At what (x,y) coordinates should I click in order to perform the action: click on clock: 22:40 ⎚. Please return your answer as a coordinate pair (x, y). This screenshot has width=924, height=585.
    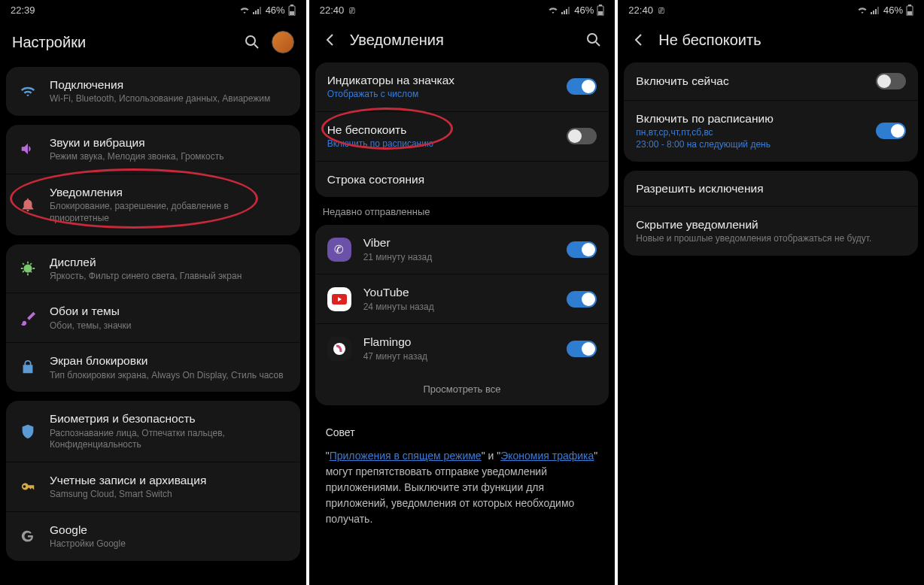
    Looking at the image, I should click on (338, 11).